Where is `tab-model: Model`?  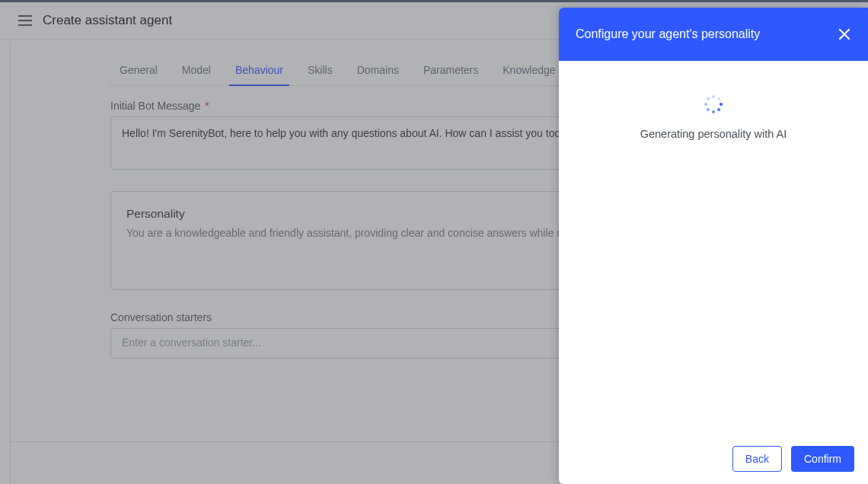 tab-model: Model is located at coordinates (196, 71).